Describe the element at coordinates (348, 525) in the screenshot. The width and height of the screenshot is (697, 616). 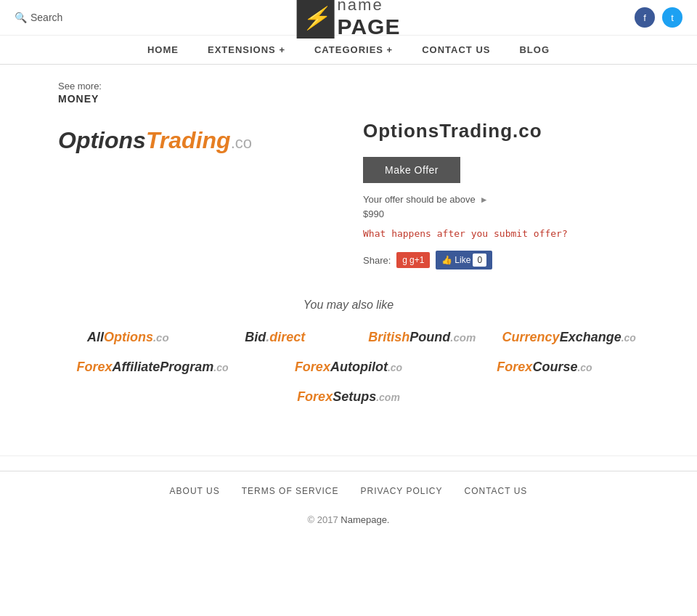
I see `footer-copyright: © 2017 Namepage.` at that location.